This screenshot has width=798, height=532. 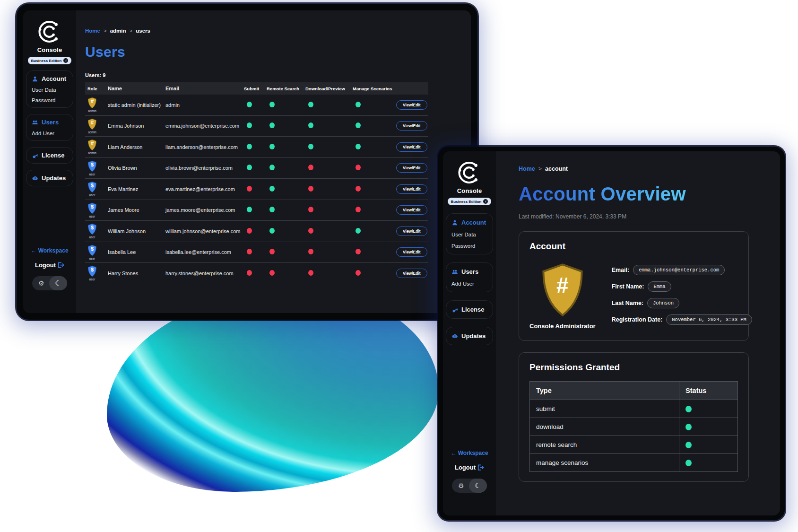 What do you see at coordinates (481, 467) in the screenshot?
I see `logout-icon` at bounding box center [481, 467].